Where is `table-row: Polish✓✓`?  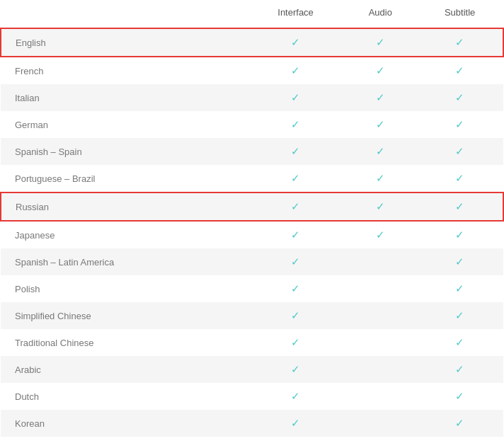 table-row: Polish✓✓ is located at coordinates (252, 289).